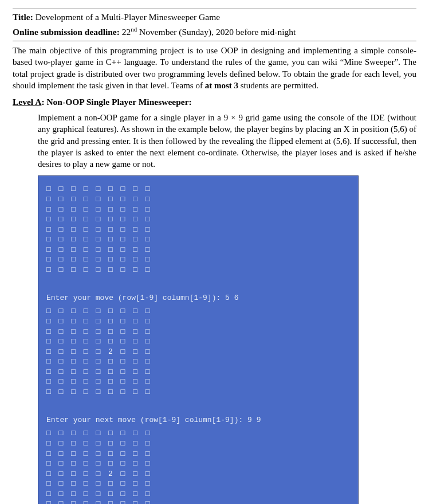 The height and width of the screenshot is (504, 429). Describe the element at coordinates (214, 68) in the screenshot. I see `intro-paragraph: The main objective of this programming p…` at that location.